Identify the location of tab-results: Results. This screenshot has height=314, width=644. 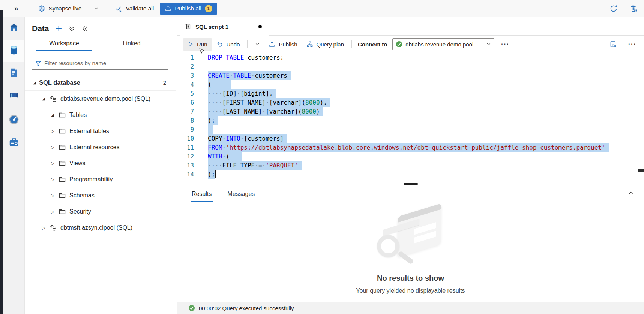
(202, 194).